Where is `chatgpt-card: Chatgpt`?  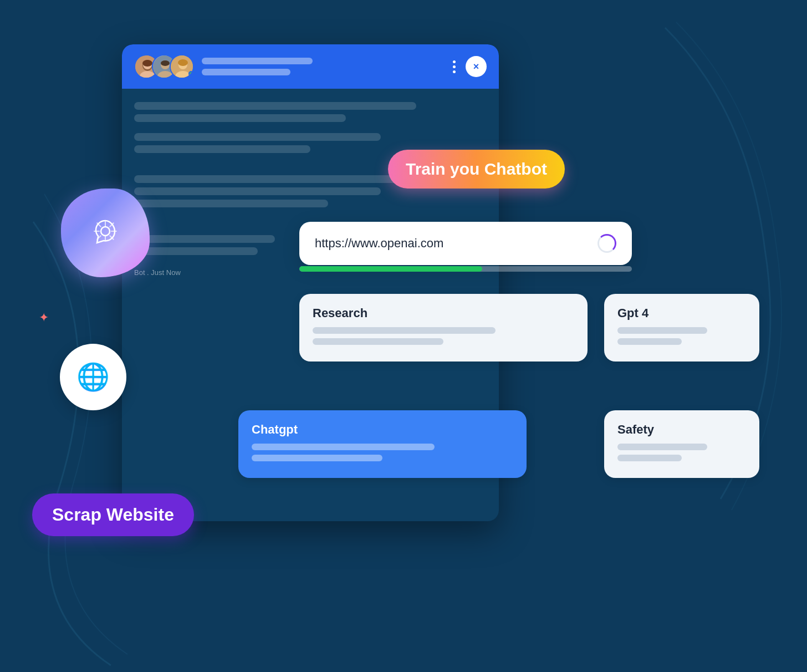 chatgpt-card: Chatgpt is located at coordinates (382, 444).